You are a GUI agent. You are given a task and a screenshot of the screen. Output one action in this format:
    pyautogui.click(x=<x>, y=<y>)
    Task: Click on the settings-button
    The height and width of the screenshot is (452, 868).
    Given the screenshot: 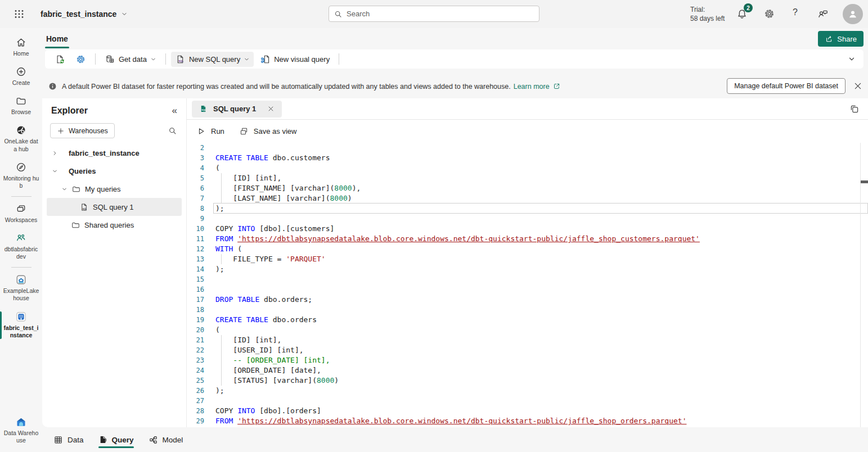 What is the action you would take?
    pyautogui.click(x=81, y=60)
    